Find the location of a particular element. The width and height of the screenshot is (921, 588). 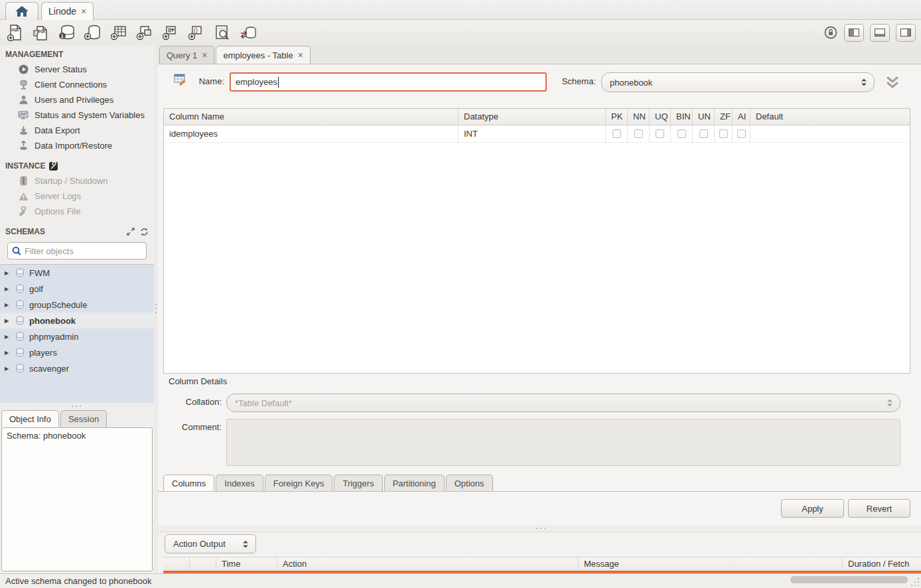

schema-select: phonebook is located at coordinates (738, 82).